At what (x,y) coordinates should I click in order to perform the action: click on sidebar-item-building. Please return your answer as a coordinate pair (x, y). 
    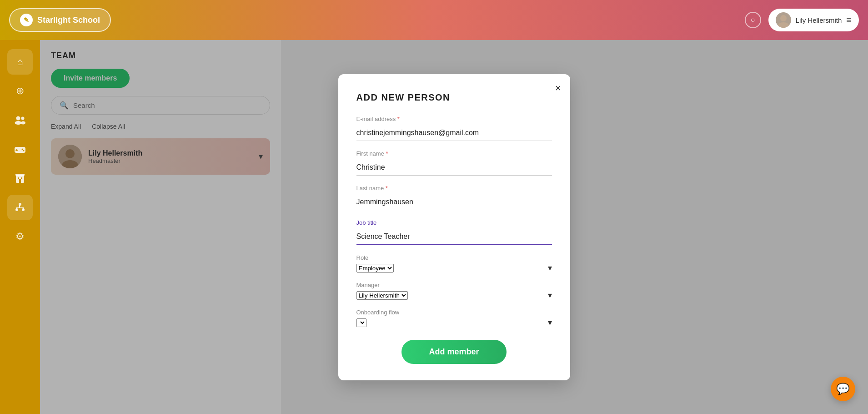
    Looking at the image, I should click on (20, 178).